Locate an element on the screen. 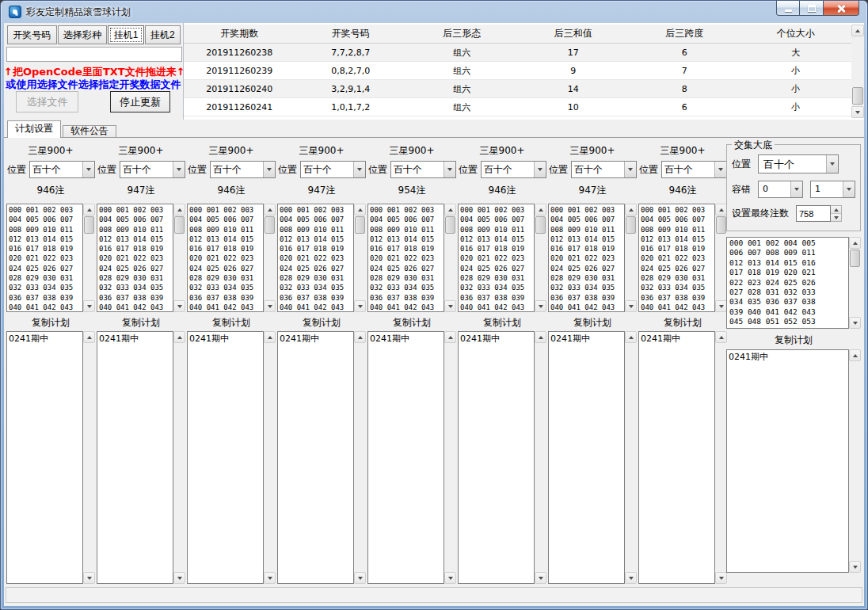 The width and height of the screenshot is (868, 610). minimize-button is located at coordinates (788, 8).